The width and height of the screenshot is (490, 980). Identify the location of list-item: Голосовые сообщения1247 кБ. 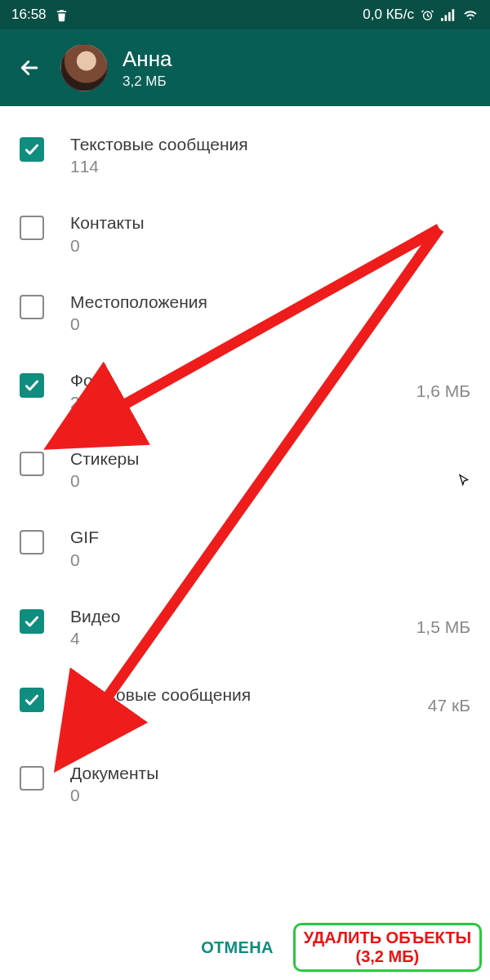
(245, 710).